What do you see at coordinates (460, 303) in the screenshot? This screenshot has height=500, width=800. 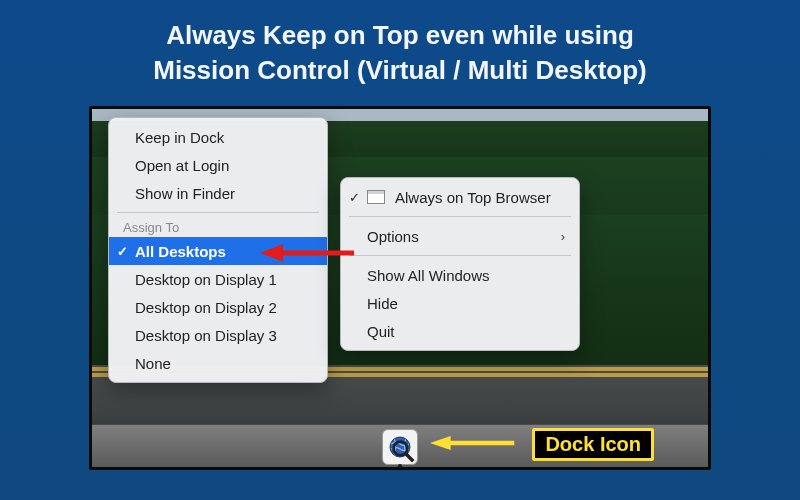 I see `menu-item-hide: Hide` at bounding box center [460, 303].